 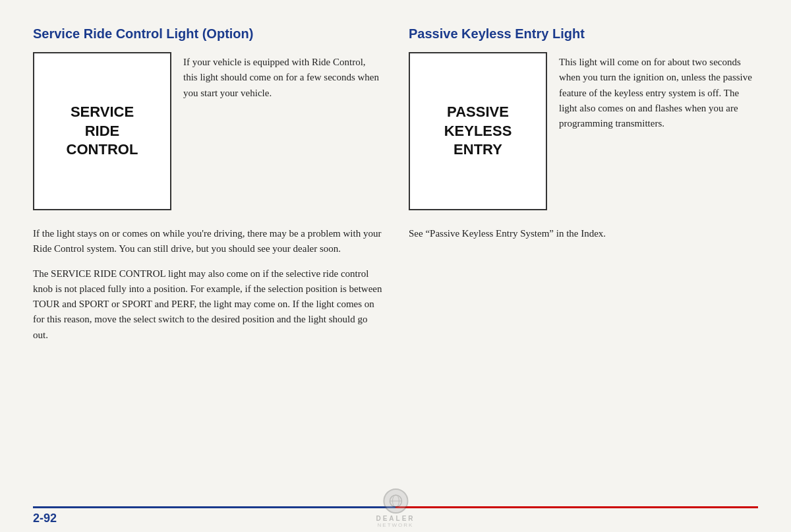 What do you see at coordinates (208, 131) in the screenshot?
I see `left-indicator-row: SERVICERIDECONTROL If your vehicle is eq…` at bounding box center [208, 131].